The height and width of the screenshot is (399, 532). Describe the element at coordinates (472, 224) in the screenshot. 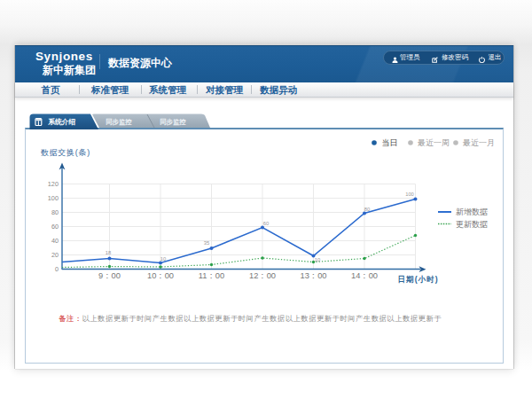

I see `svg-text: 更新数据` at that location.